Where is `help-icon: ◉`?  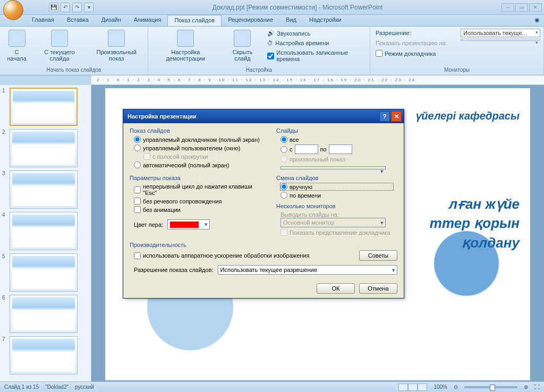
help-icon: ◉ is located at coordinates (537, 20).